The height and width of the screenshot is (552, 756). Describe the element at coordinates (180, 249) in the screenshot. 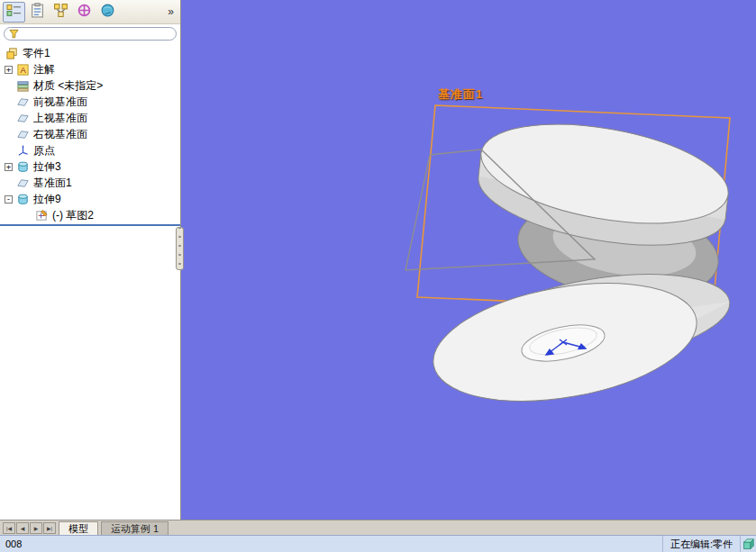

I see `panel-splitter-handle` at that location.